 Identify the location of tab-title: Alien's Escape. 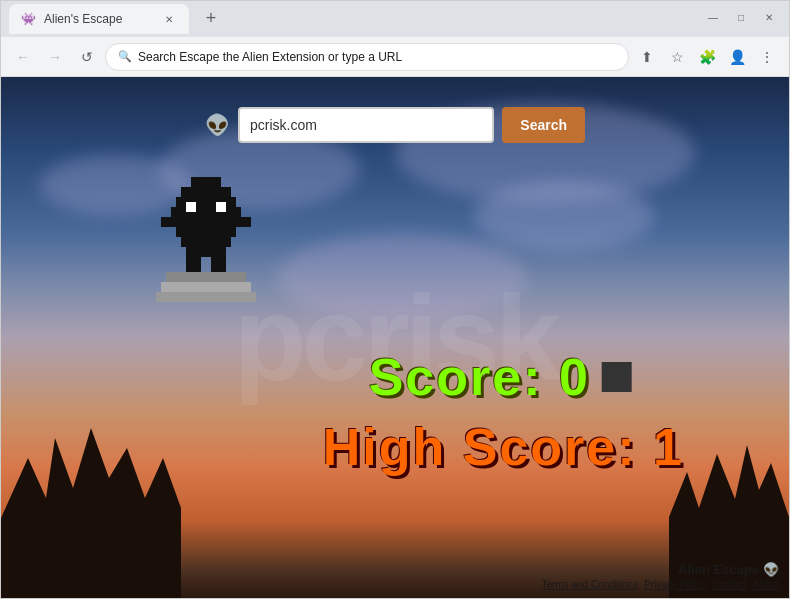
(83, 19).